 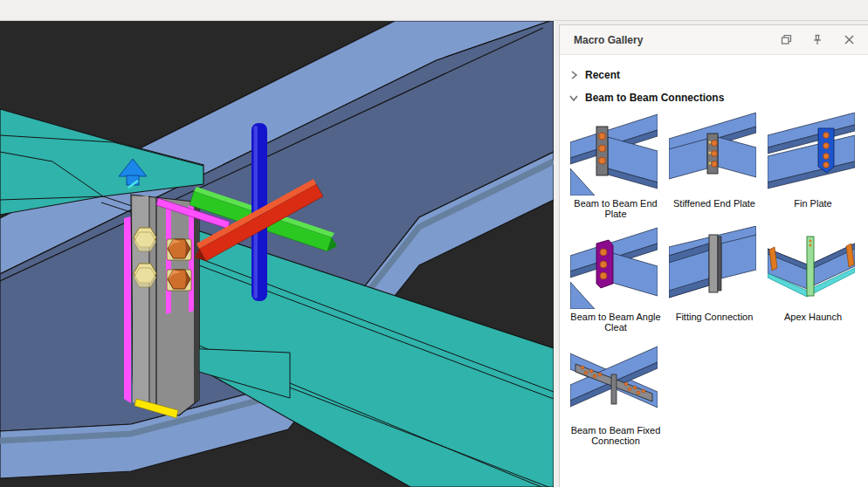 I want to click on macro-item-label: Stiffened End Plate, so click(x=714, y=209).